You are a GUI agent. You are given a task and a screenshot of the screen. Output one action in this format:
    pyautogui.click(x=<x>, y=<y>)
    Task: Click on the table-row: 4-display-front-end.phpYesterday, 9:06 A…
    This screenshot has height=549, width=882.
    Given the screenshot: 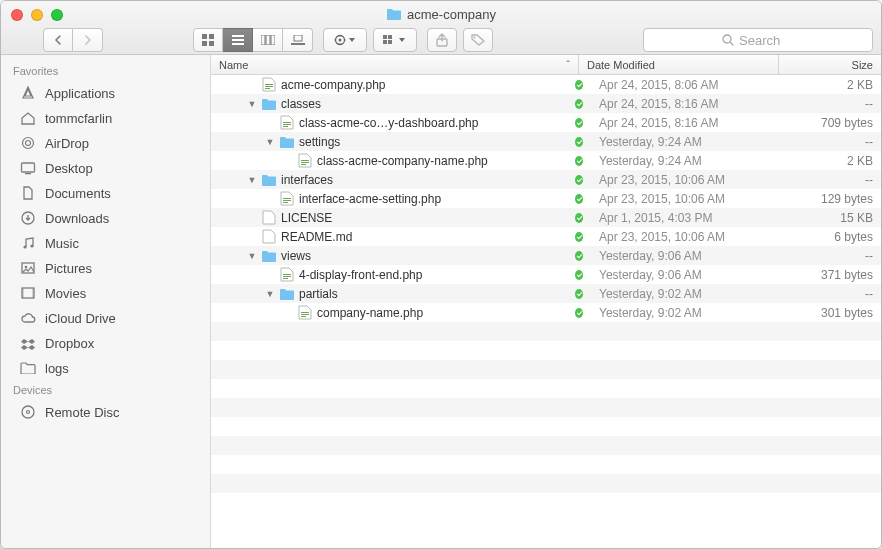 What is the action you would take?
    pyautogui.click(x=546, y=274)
    